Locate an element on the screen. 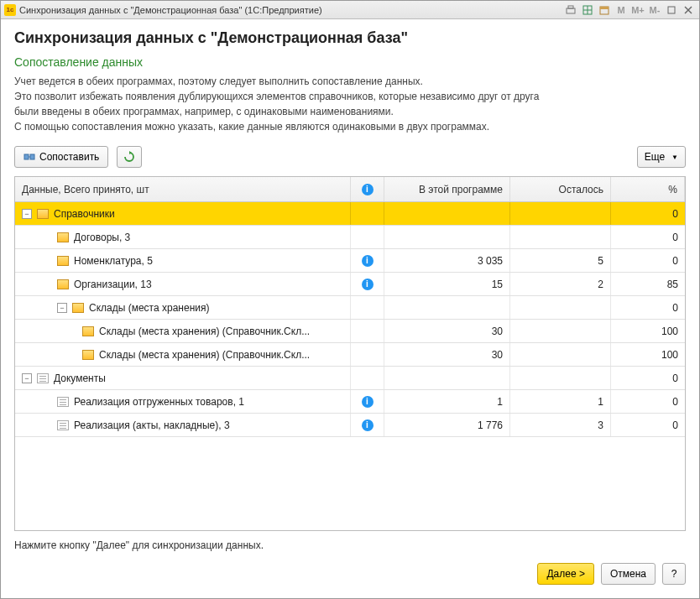 Image resolution: width=700 pixels, height=599 pixels. cell-left: 5 is located at coordinates (561, 260).